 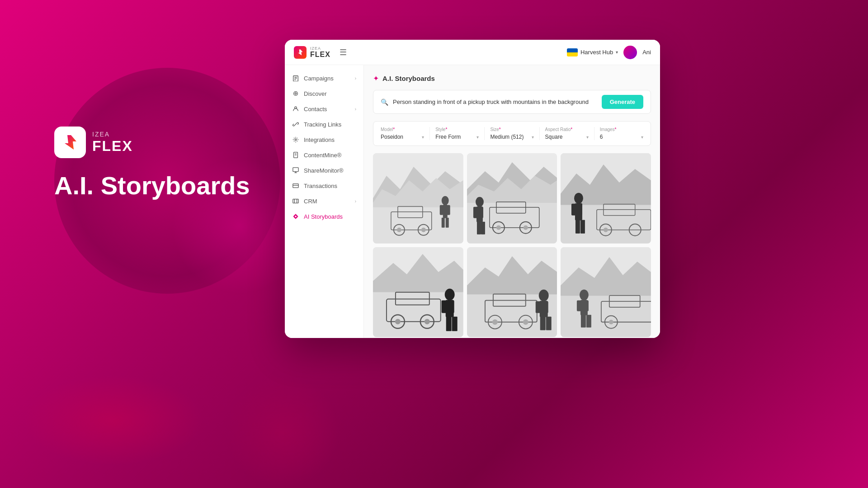 What do you see at coordinates (324, 140) in the screenshot?
I see `sidebar-item-integrations: Integrations` at bounding box center [324, 140].